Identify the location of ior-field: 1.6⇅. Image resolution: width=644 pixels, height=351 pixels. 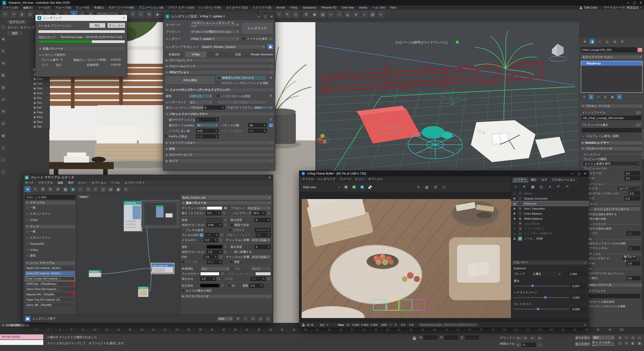
(211, 257).